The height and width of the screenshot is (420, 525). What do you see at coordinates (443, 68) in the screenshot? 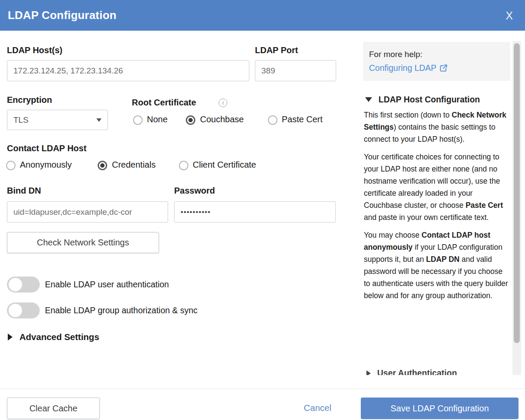
I see `external-link-icon` at bounding box center [443, 68].